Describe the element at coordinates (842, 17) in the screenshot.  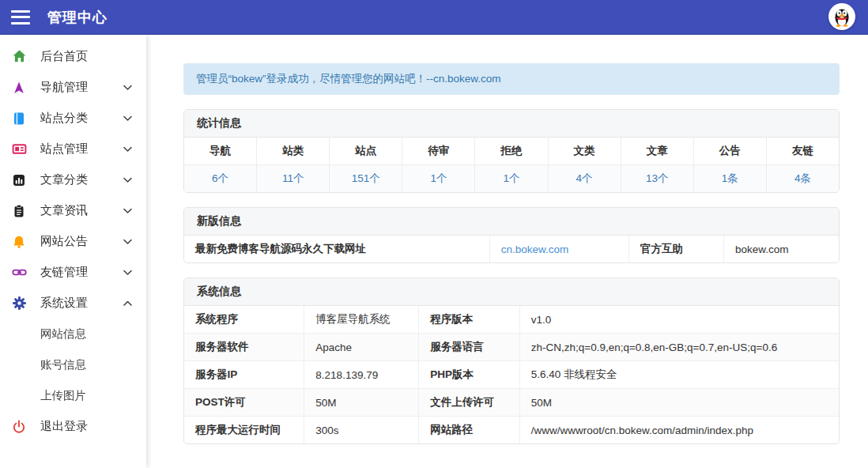
I see `user-avatar` at that location.